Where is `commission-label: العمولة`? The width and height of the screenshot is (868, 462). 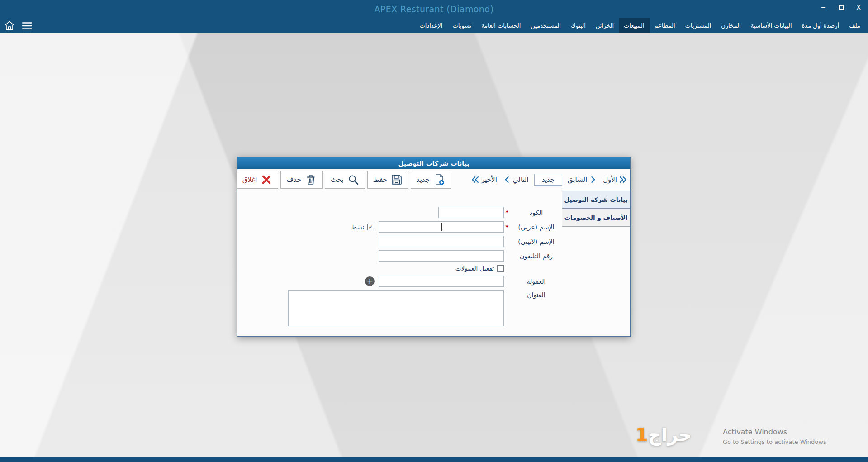 commission-label: العمولة is located at coordinates (536, 281).